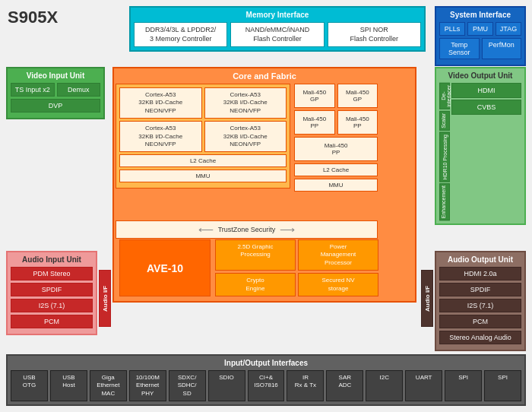 This screenshot has width=532, height=412. I want to click on cvbs-output: CVBS, so click(486, 107).